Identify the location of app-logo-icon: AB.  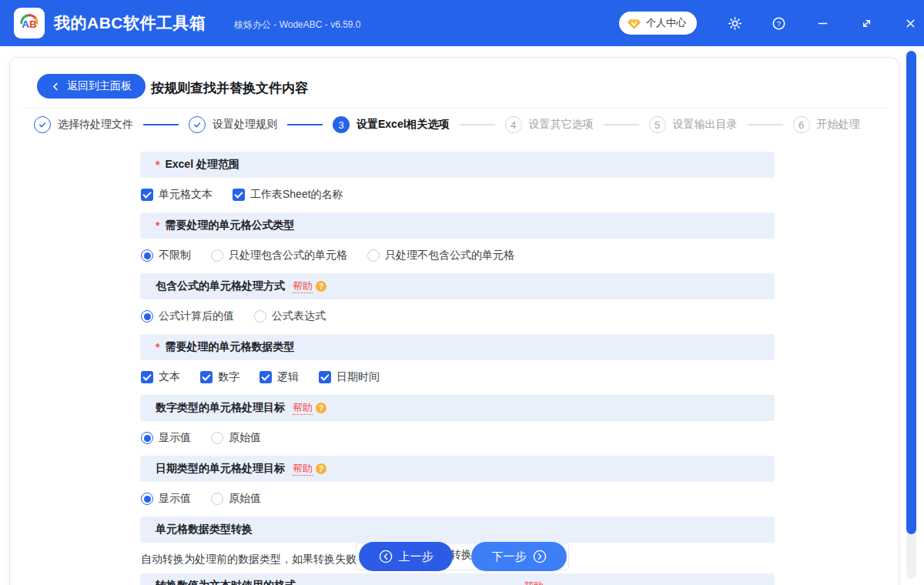
(29, 23).